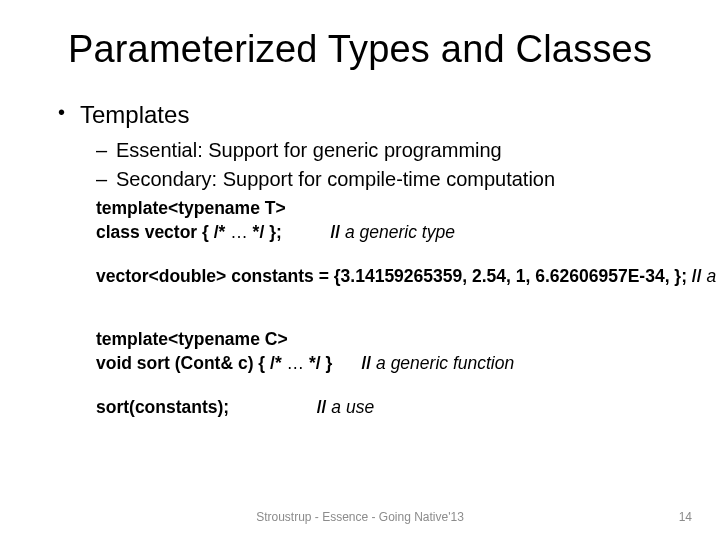  Describe the element at coordinates (360, 115) in the screenshot. I see `bullet-templates: Templates` at that location.